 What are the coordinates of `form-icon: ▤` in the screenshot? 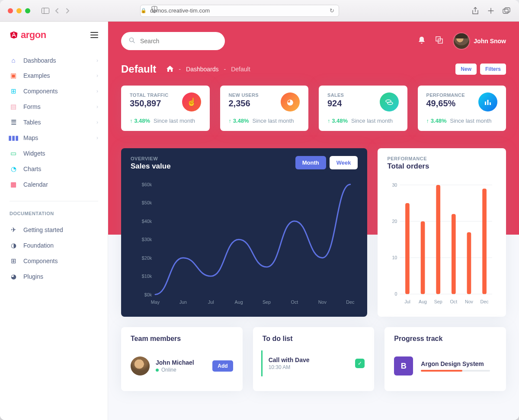 It's located at (13, 107).